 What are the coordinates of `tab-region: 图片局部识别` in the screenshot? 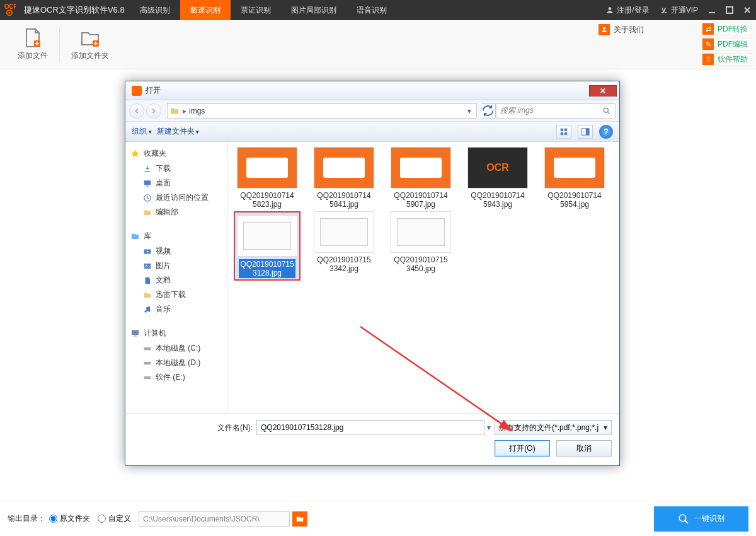 It's located at (314, 10).